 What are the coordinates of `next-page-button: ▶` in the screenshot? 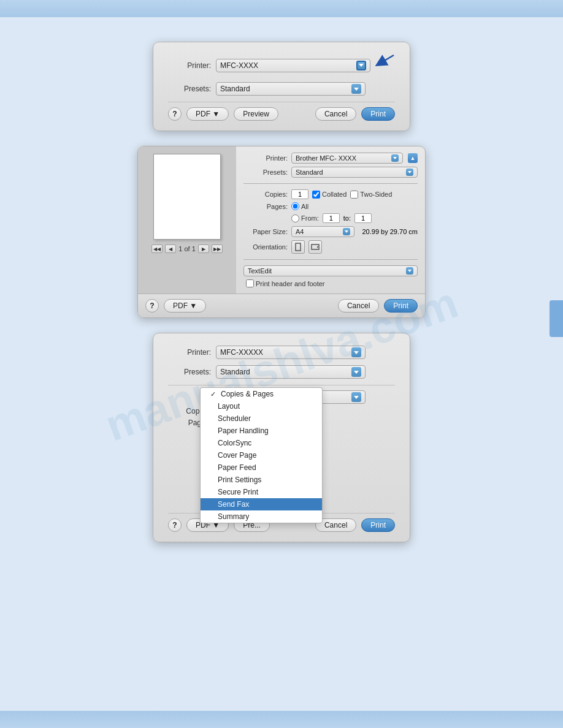 It's located at (204, 249).